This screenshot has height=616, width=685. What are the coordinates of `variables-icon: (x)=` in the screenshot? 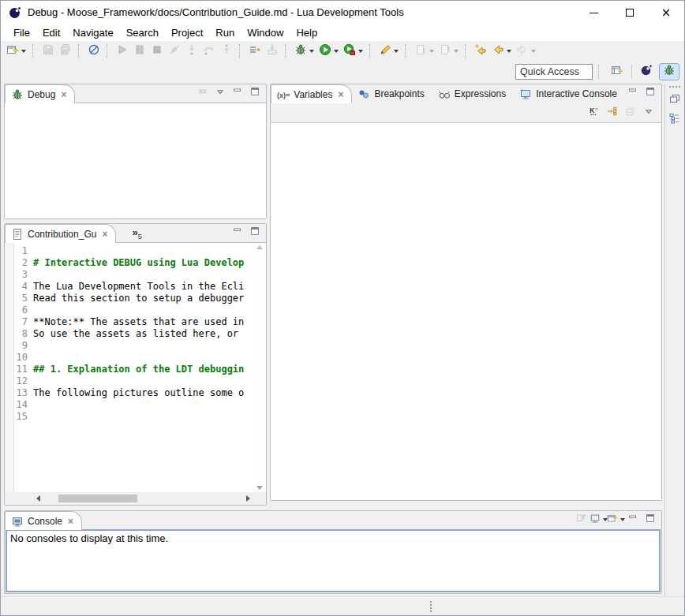 It's located at (283, 95).